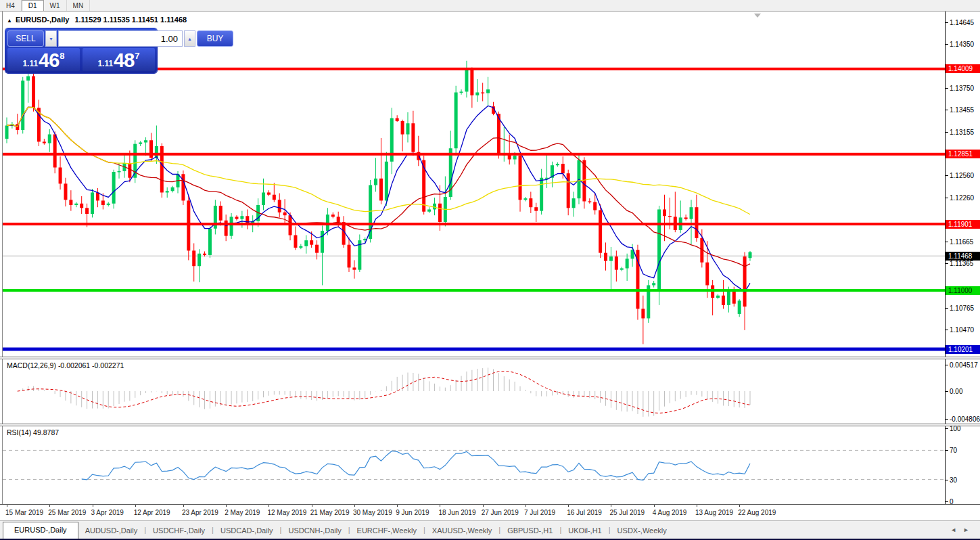 This screenshot has width=980, height=540. Describe the element at coordinates (11, 5) in the screenshot. I see `timeframe-button-h4: H4` at that location.